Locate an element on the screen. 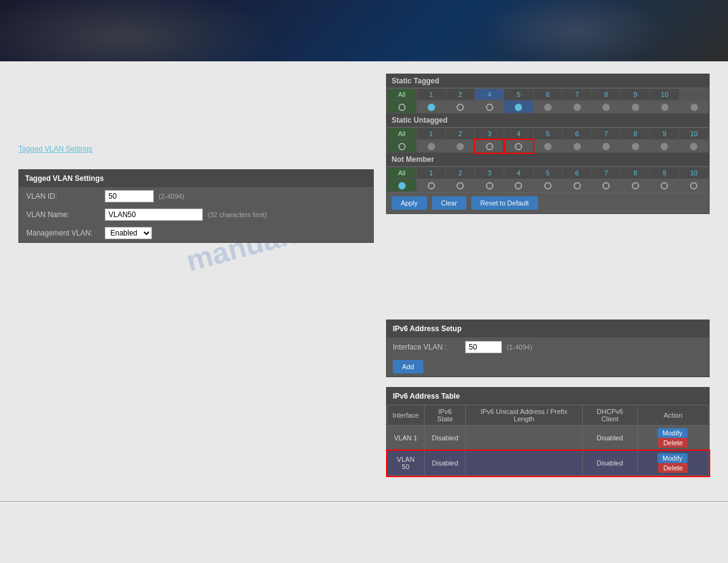 The image size is (728, 563). ucol-3: 3 is located at coordinates (490, 134).